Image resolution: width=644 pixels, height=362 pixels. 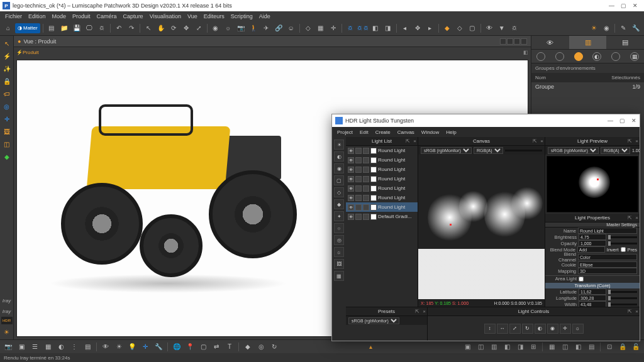 I want to click on hdr-tool-11: 🖼, so click(x=339, y=264).